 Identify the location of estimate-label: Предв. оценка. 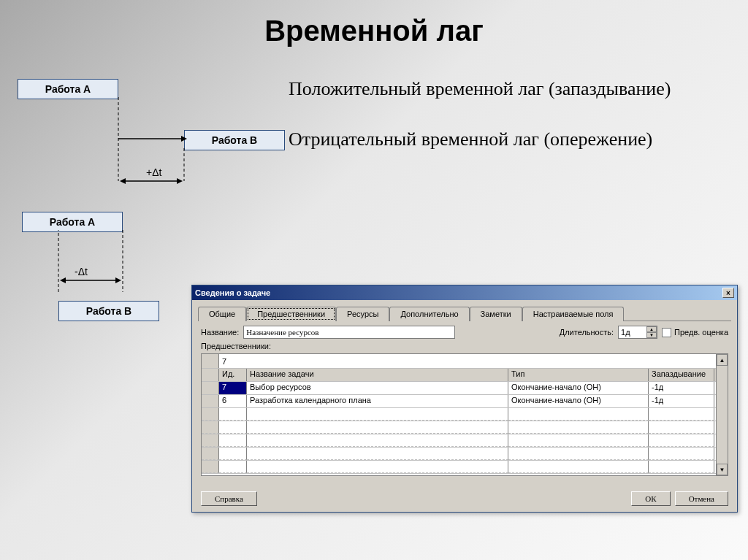
(701, 332).